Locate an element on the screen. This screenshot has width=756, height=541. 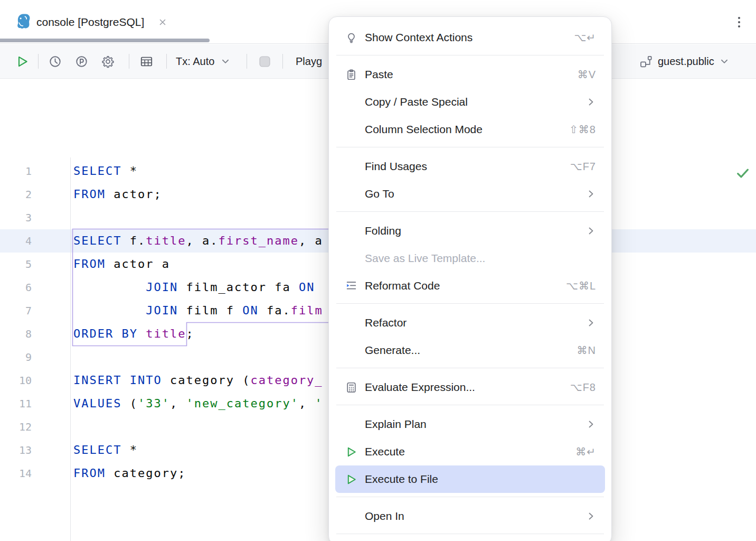
menu-item-shortcut: ⌥F7 is located at coordinates (583, 166).